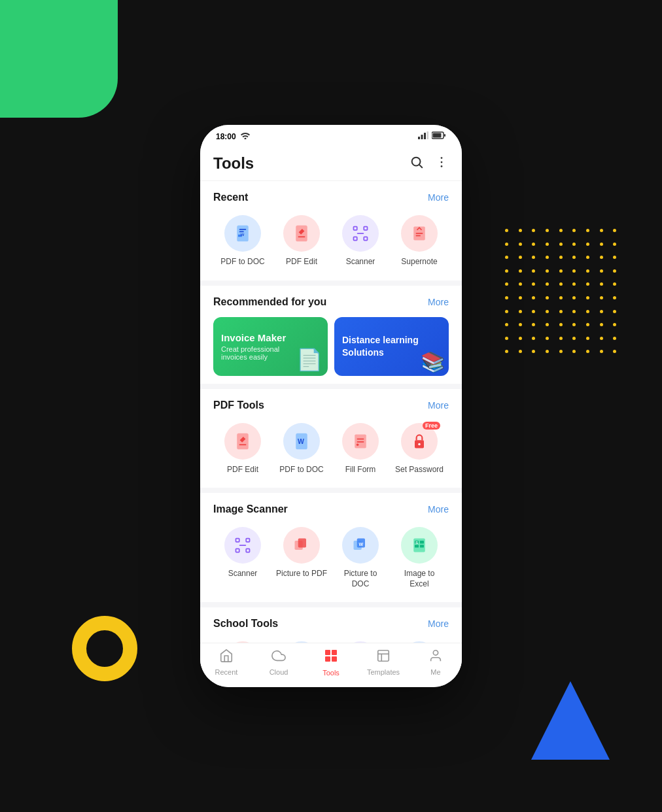  Describe the element at coordinates (246, 624) in the screenshot. I see `school-tools-title: School Tools` at that location.